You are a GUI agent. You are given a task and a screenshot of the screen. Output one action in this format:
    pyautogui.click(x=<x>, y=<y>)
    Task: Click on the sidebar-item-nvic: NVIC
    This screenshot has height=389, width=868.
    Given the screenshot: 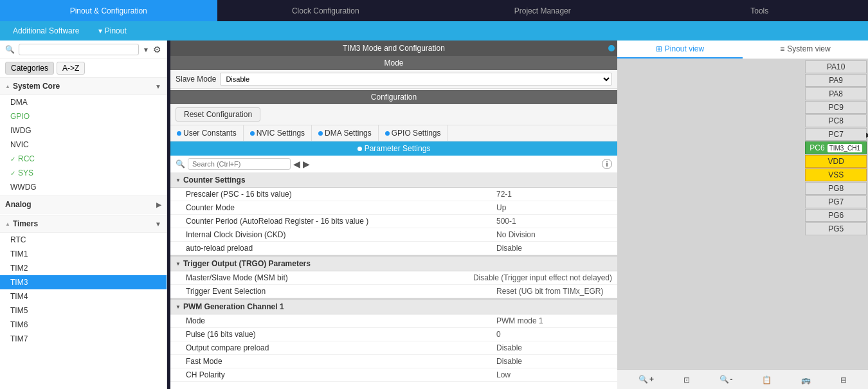 What is the action you would take?
    pyautogui.click(x=84, y=145)
    